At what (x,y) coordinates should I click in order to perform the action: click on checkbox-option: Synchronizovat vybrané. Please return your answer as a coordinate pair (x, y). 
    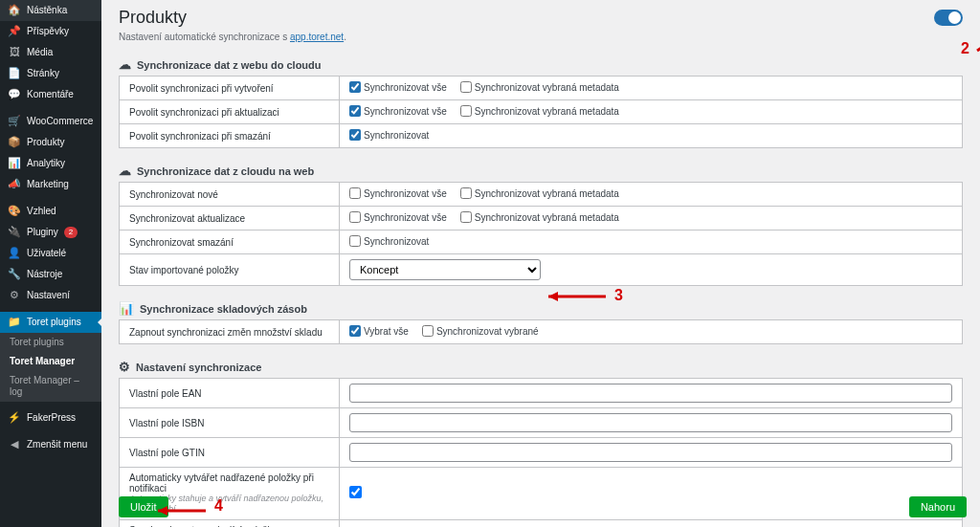
    Looking at the image, I should click on (480, 331).